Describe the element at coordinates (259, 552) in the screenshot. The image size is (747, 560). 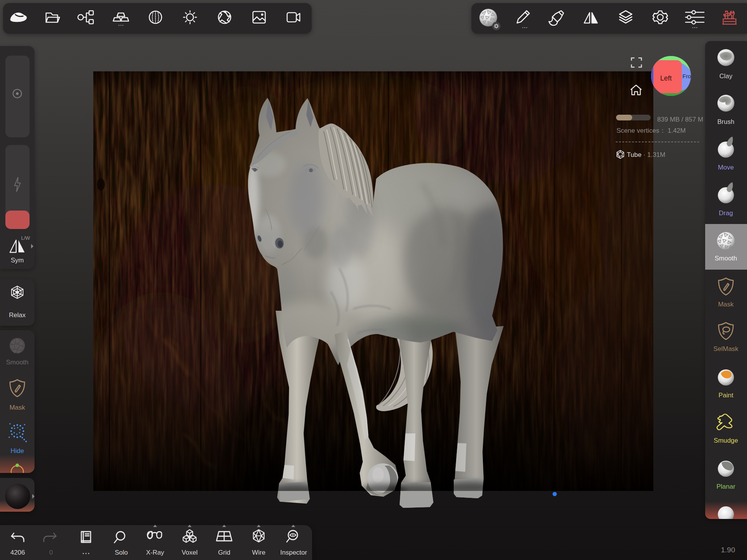
I see `svg-text: Wire` at that location.